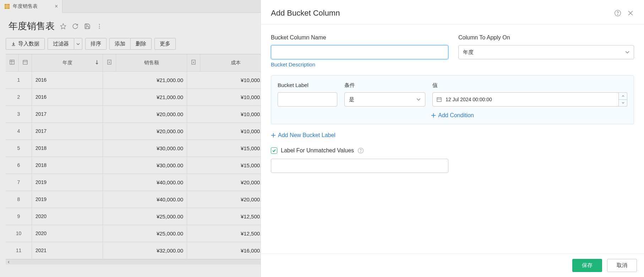  What do you see at coordinates (469, 99) in the screenshot?
I see `date-value-text: 12 Jul 2024 00:00:00` at bounding box center [469, 99].